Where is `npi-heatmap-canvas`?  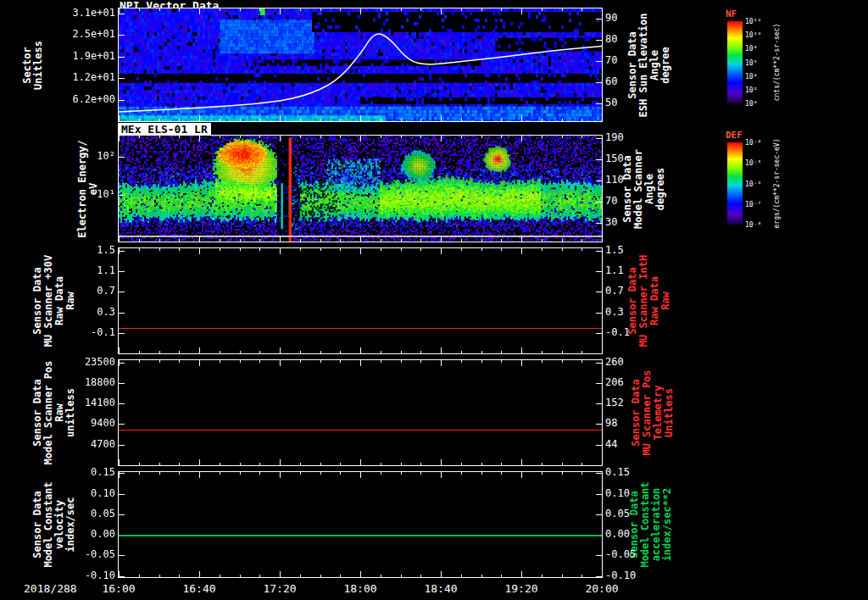 npi-heatmap-canvas is located at coordinates (360, 64).